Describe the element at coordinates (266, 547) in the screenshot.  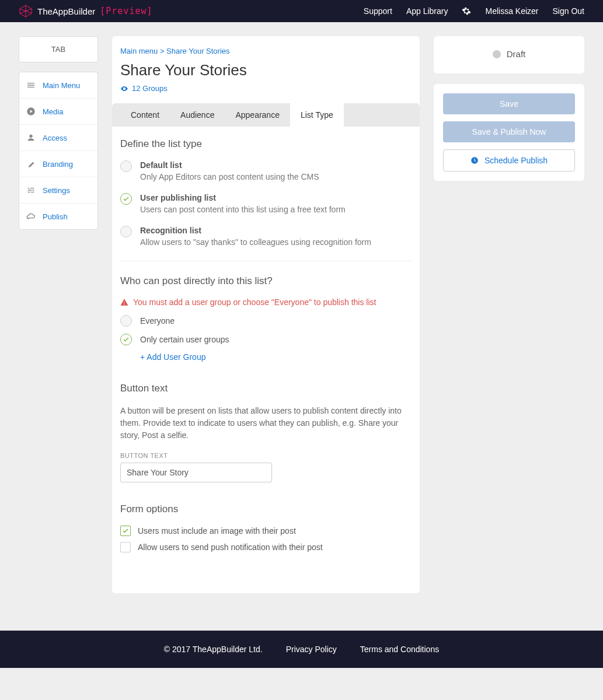
I see `checkbox-push-notification: Allow users to send push notification wi…` at that location.